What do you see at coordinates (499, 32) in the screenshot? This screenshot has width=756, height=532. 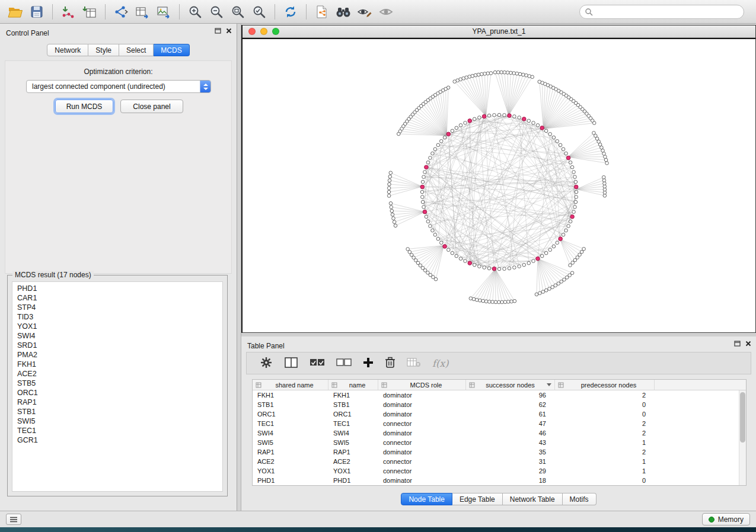 I see `network-window-titlebar: YPA_prune.txt_1` at bounding box center [499, 32].